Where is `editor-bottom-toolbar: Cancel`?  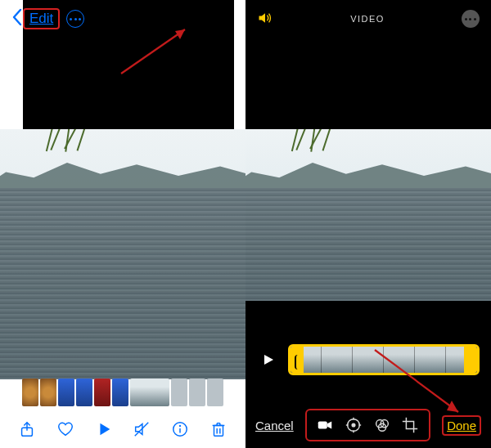 editor-bottom-toolbar: Cancel is located at coordinates (368, 425).